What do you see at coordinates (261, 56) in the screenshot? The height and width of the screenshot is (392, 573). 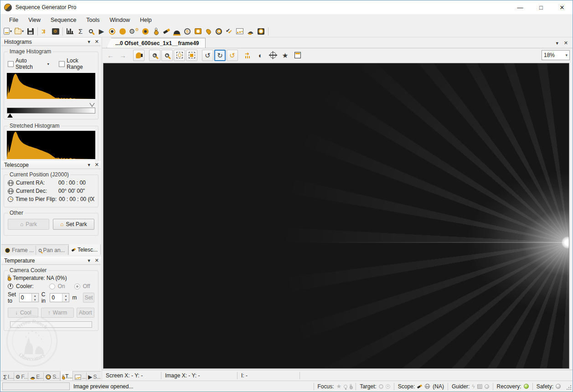 I see `contrast-button: ◐` at bounding box center [261, 56].